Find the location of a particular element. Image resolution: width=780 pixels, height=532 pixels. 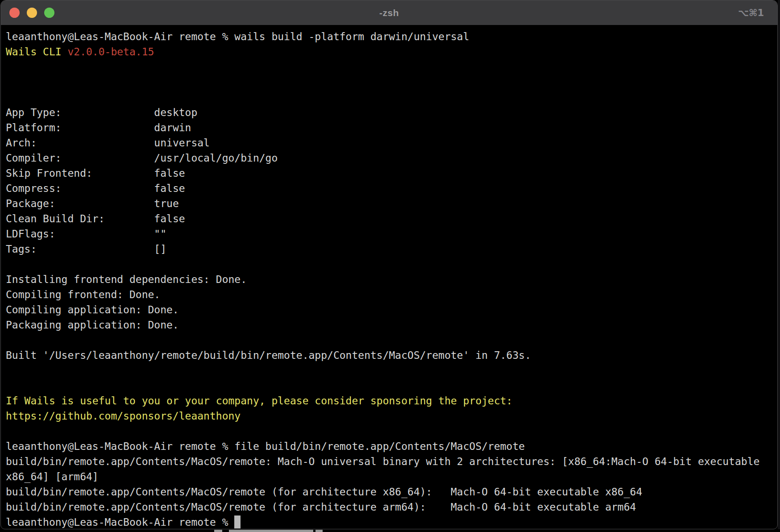

cursor-block is located at coordinates (237, 522).